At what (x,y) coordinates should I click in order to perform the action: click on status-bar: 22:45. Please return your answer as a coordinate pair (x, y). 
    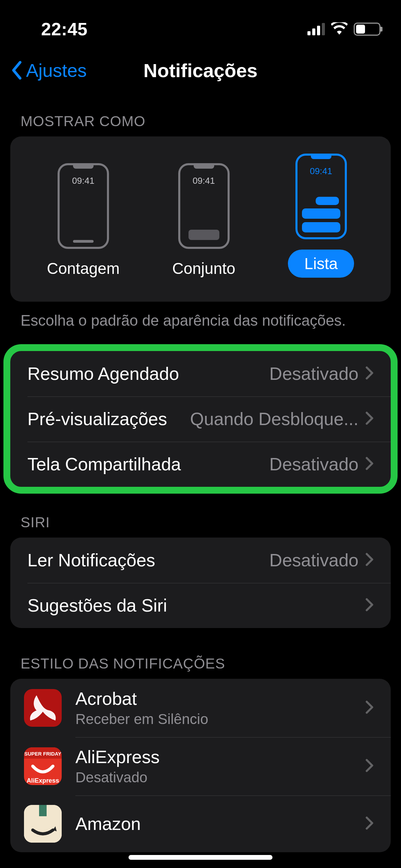
    Looking at the image, I should click on (200, 24).